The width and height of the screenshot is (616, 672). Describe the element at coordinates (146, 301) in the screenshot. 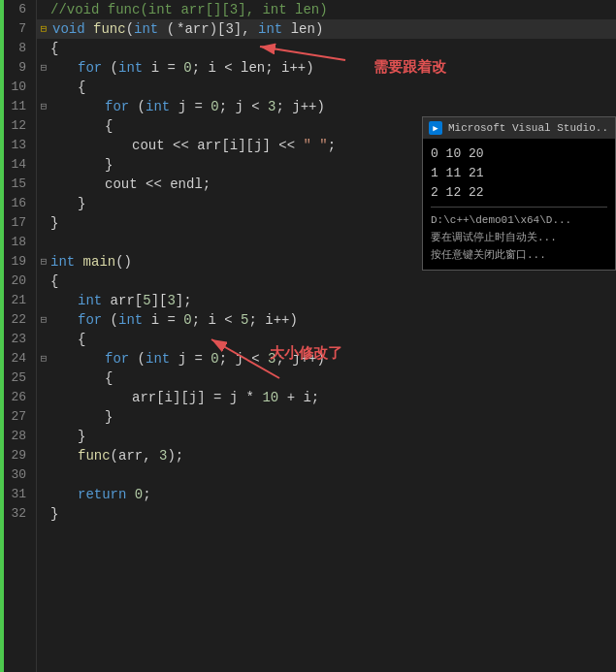

I see `line21-5: 5` at that location.